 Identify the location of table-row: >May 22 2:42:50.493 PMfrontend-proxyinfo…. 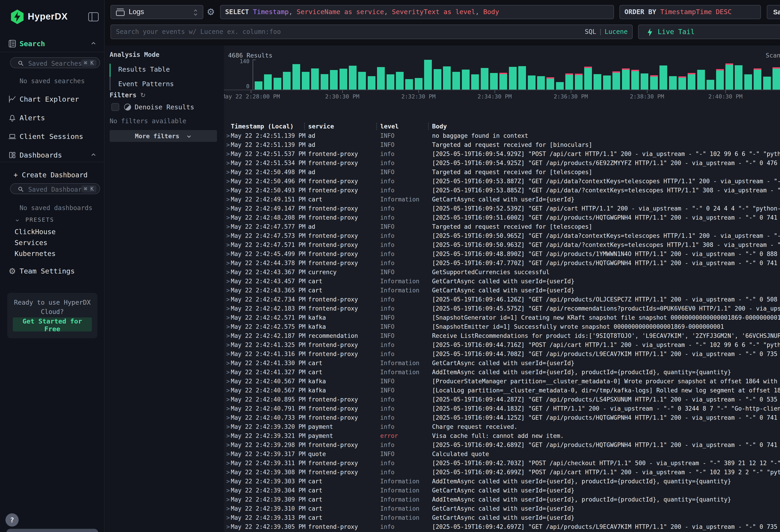
(502, 191).